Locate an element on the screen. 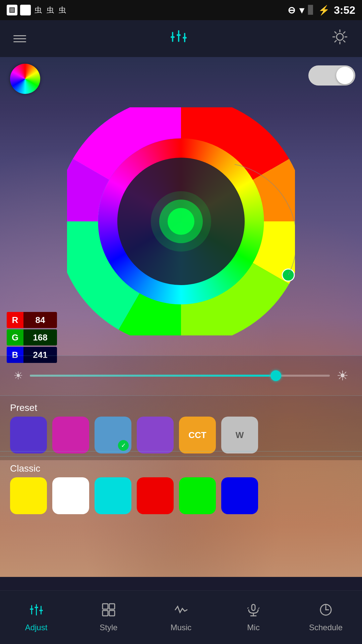  mini-color-ball is located at coordinates (25, 79).